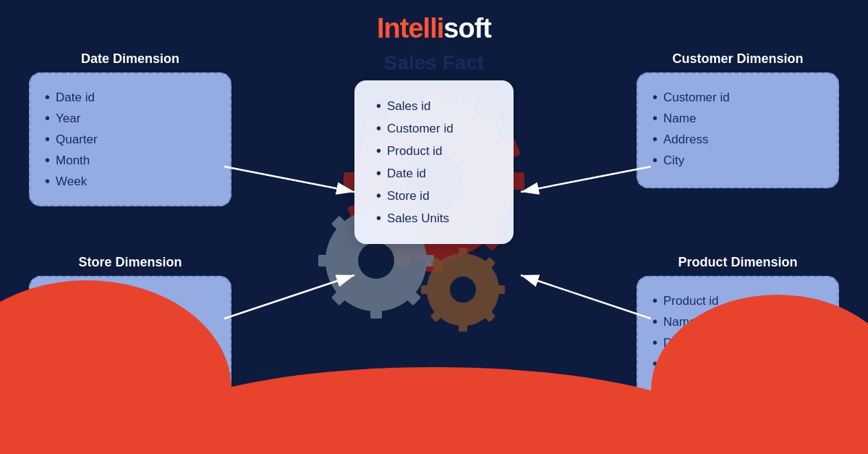  What do you see at coordinates (738, 161) in the screenshot?
I see `customer-dim-item-3: City` at bounding box center [738, 161].